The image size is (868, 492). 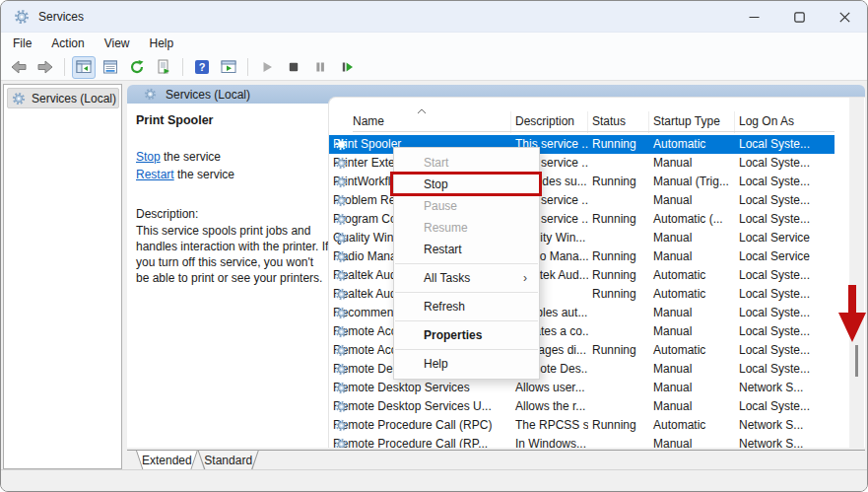 I want to click on restart-service-button, so click(x=347, y=67).